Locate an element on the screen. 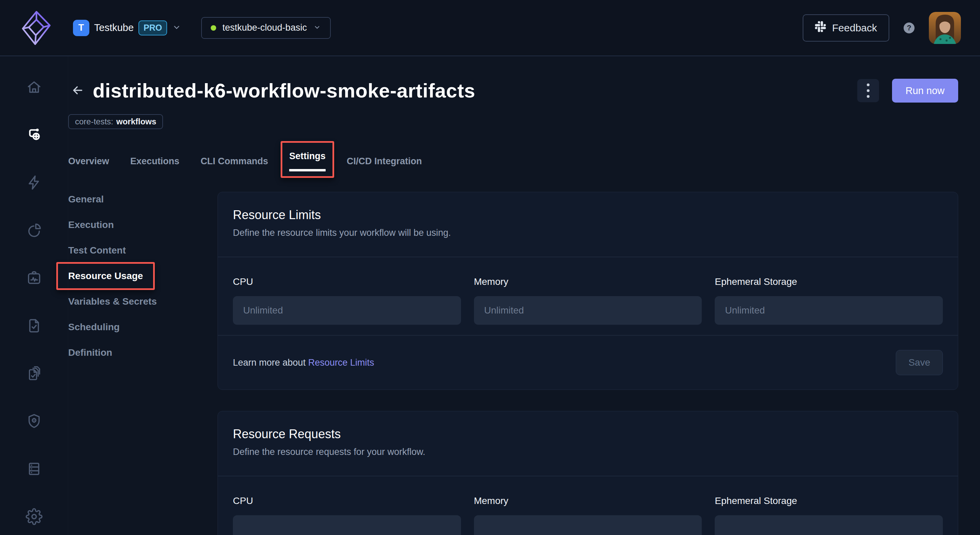  help-icon: ? is located at coordinates (909, 28).